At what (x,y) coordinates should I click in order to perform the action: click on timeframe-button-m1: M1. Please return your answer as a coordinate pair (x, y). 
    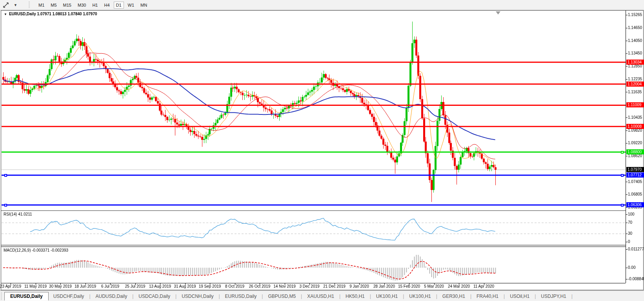
    Looking at the image, I should click on (42, 5).